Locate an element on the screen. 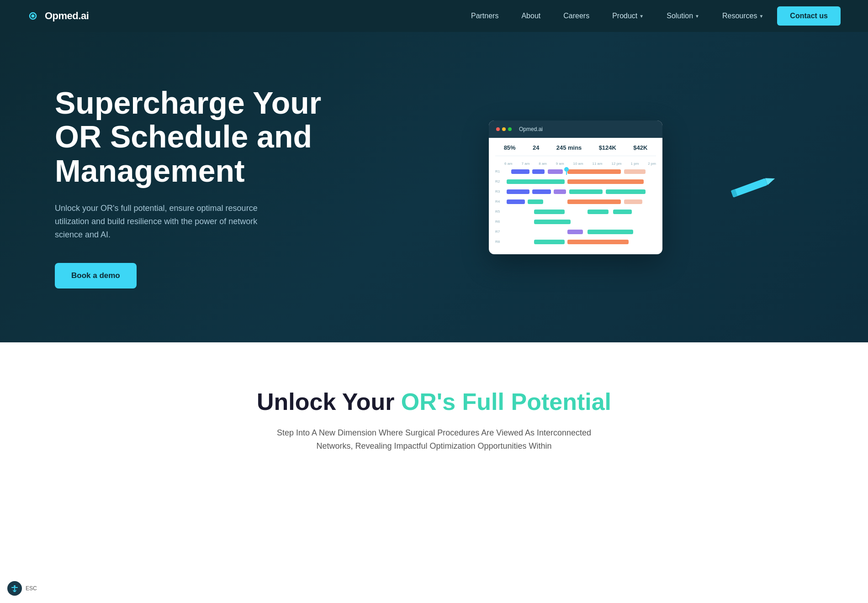 Image resolution: width=868 pixels, height=603 pixels. row-label-5: R5 is located at coordinates (499, 212).